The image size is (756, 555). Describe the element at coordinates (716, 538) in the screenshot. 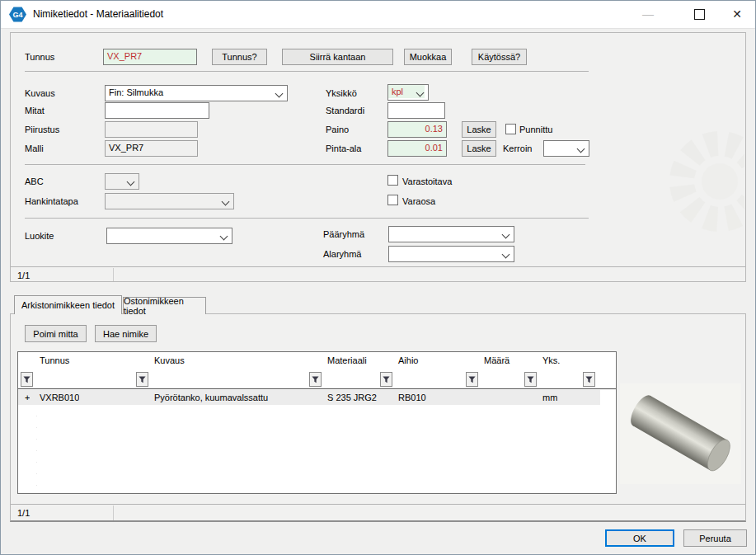

I see `peruuta-button: Peruuta` at that location.